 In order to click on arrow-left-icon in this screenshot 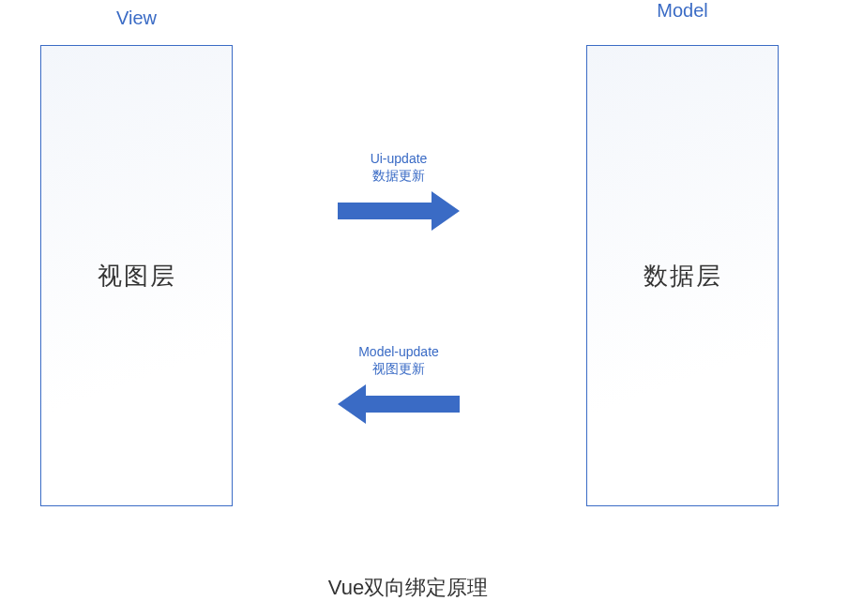, I will do `click(399, 404)`.